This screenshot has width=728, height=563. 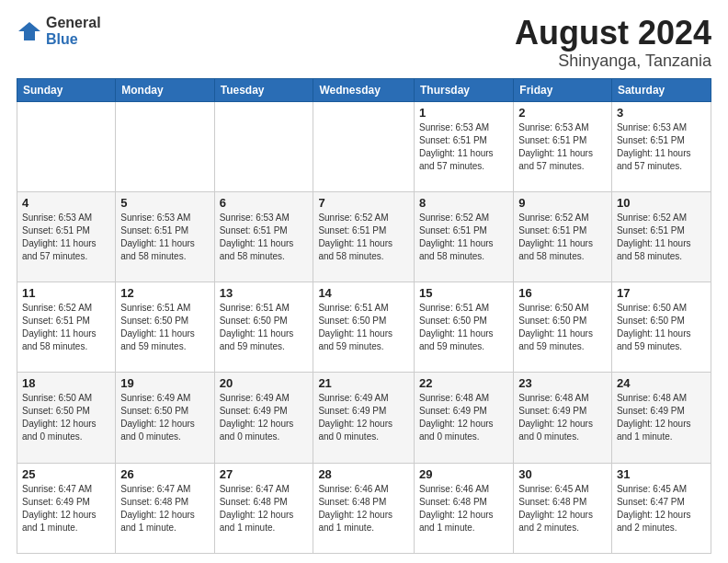 I want to click on title-block: August 2024 Shinyanga, Tanzania, so click(x=613, y=42).